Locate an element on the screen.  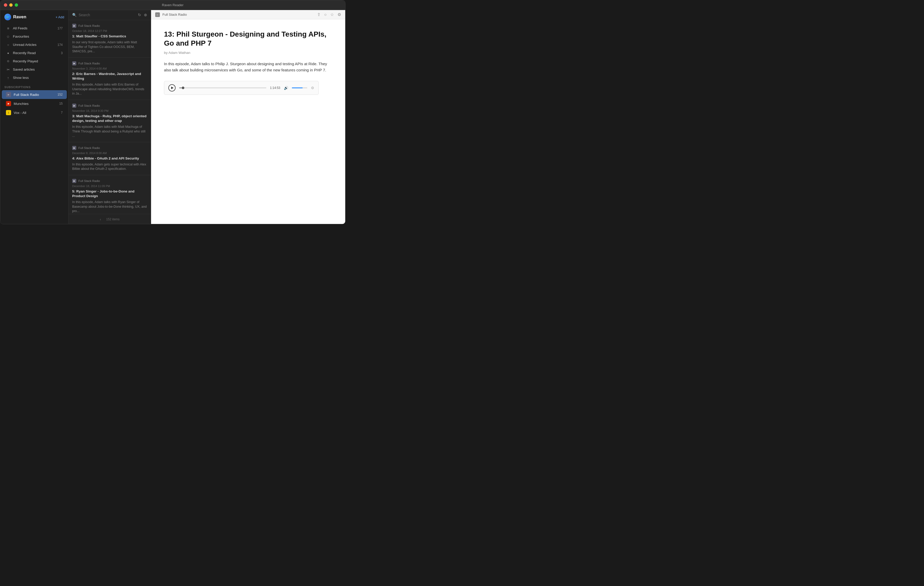
munchies-count: 15 is located at coordinates (61, 104).